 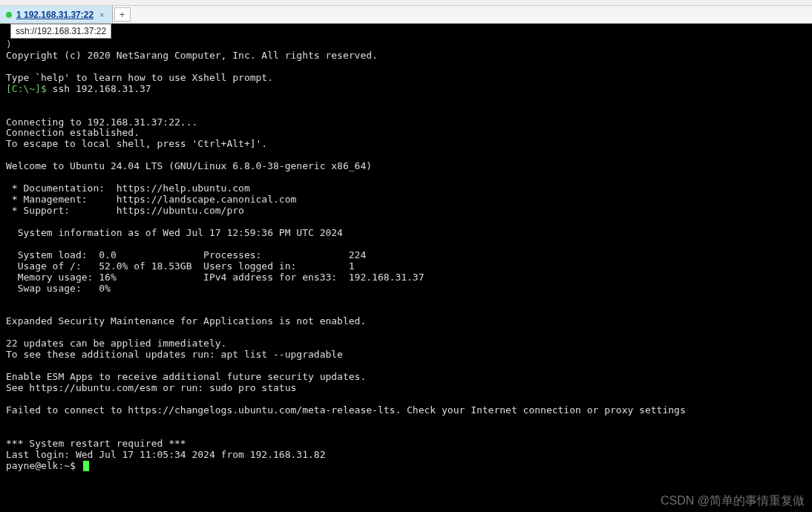 I want to click on terminal-line: Last login: Wed Jul 17 11:05:34 2024 fro…, so click(x=166, y=454).